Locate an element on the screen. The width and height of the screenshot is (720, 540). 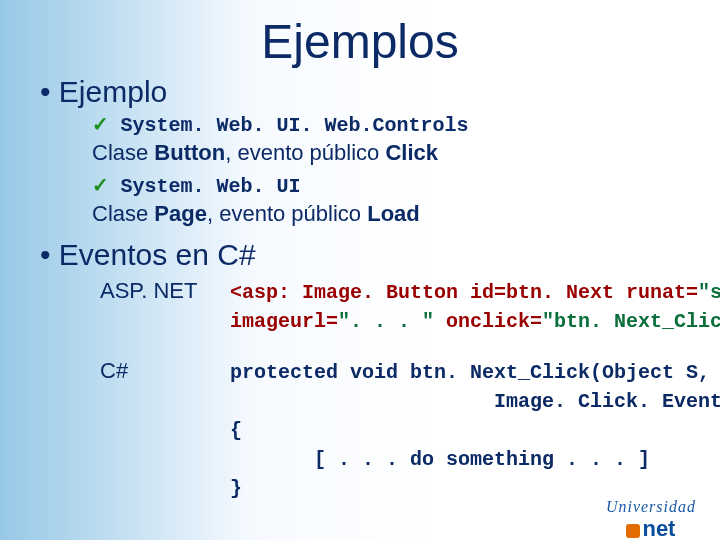
event-load: Load is located at coordinates (394, 214).